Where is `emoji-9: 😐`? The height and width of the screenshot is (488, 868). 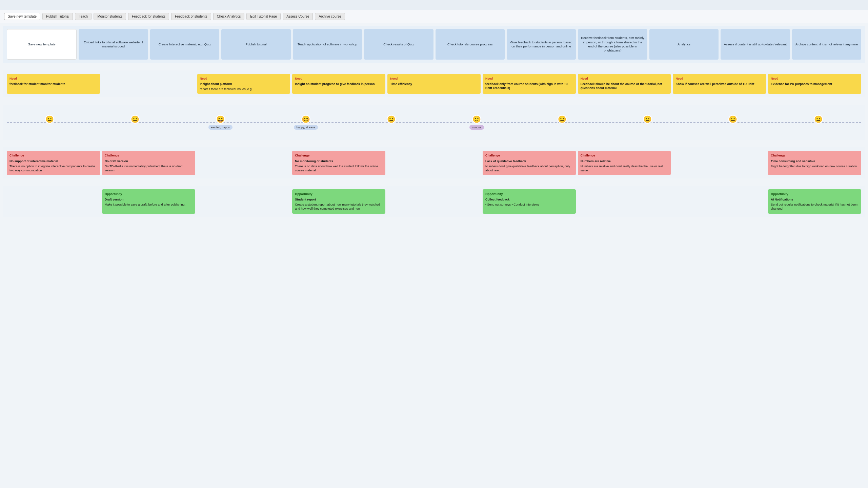 emoji-9: 😐 is located at coordinates (818, 119).